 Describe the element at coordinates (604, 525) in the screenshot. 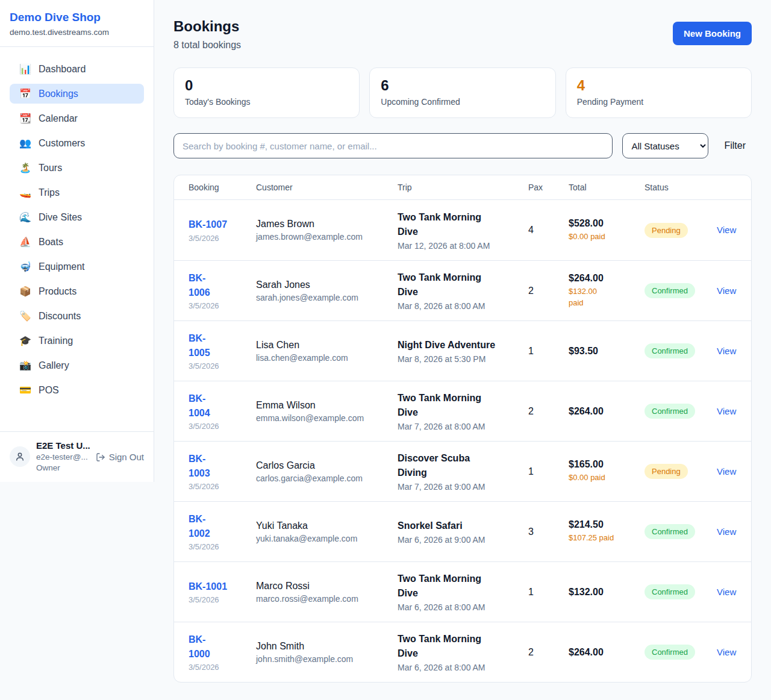

I see `total-amount: $214.50` at that location.